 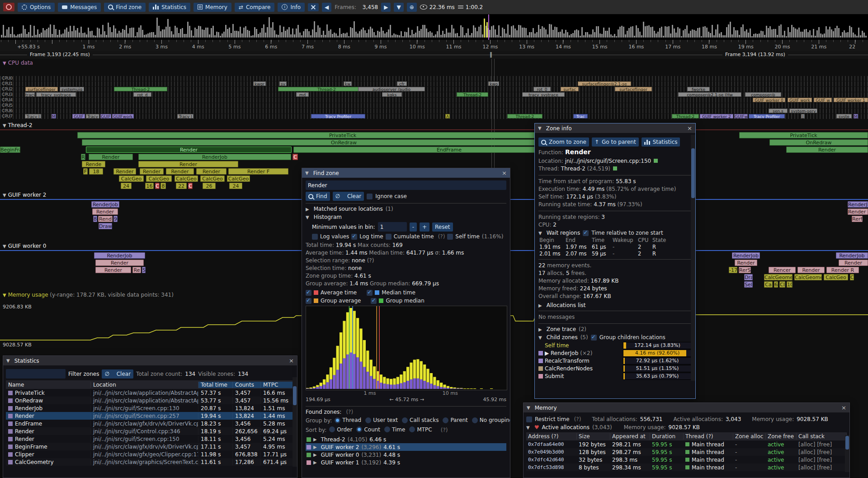 I want to click on filter-zones-input, so click(x=36, y=374).